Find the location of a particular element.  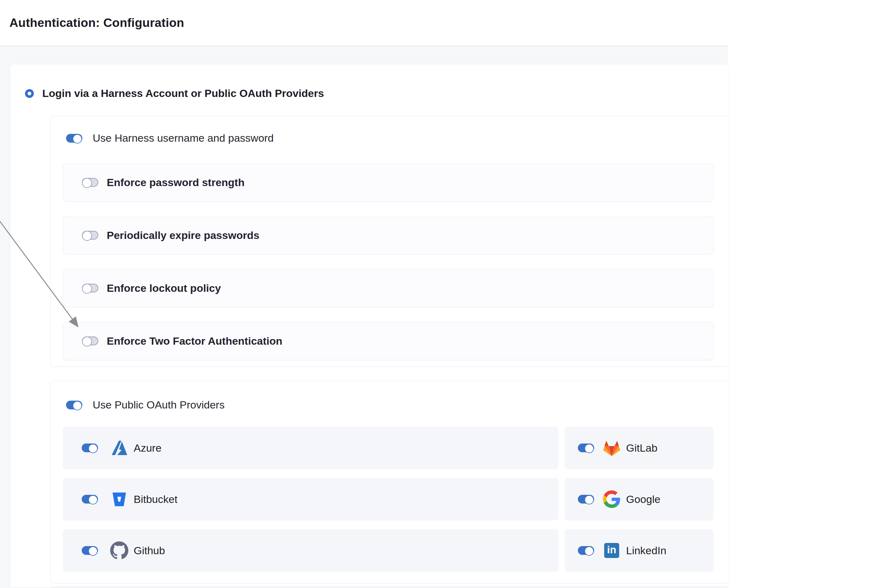

page-title: Authentication: Configuration is located at coordinates (97, 23).